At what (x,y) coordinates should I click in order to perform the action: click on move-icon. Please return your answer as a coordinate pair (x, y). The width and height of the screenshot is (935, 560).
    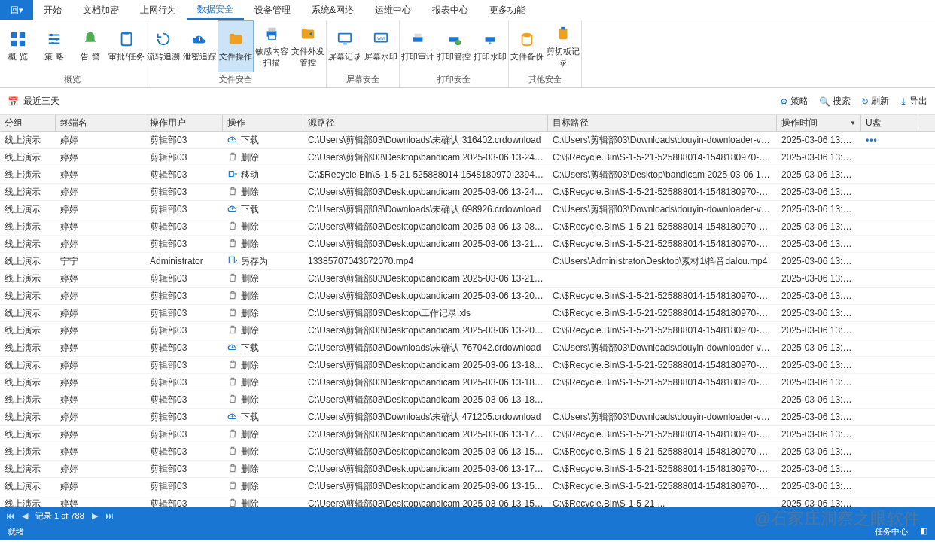
    Looking at the image, I should click on (233, 175).